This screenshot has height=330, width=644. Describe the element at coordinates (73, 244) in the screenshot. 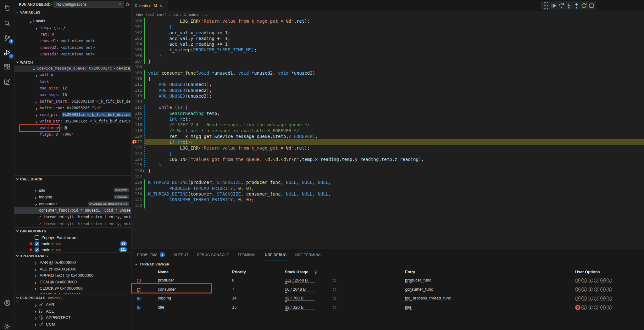

I see `breakpoint-item: main.csrc99` at that location.